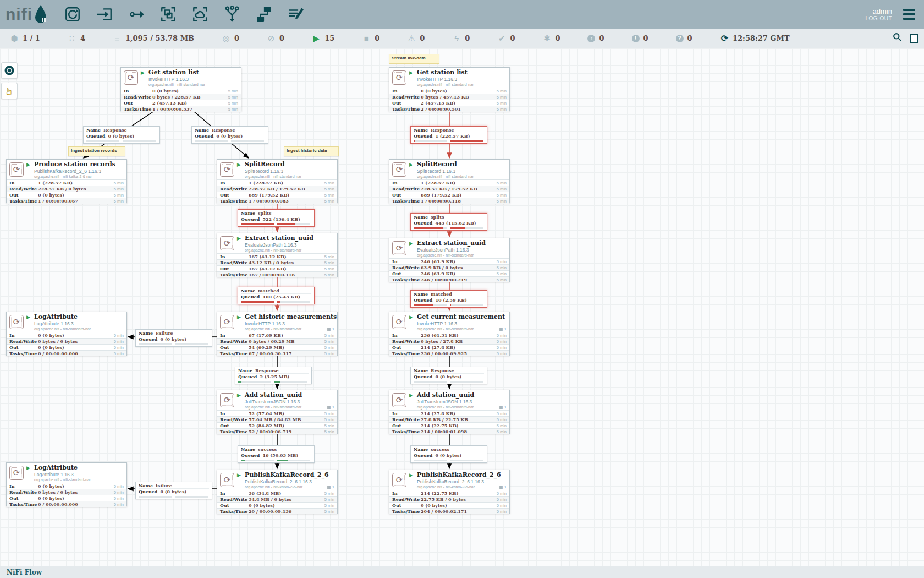 The width and height of the screenshot is (924, 578). Describe the element at coordinates (136, 14) in the screenshot. I see `output-port-component-icon` at that location.